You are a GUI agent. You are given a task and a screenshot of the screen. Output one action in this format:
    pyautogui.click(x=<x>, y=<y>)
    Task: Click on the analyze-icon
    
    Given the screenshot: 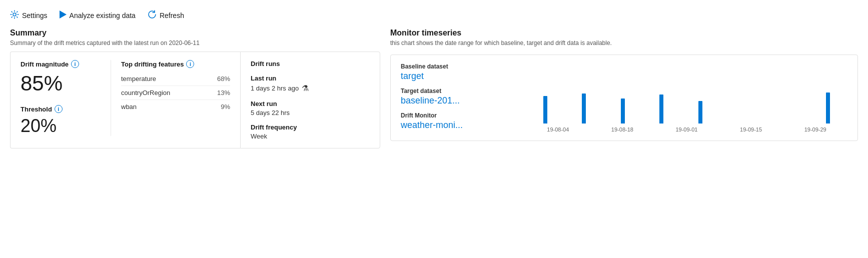 What is the action you would take?
    pyautogui.click(x=63, y=15)
    